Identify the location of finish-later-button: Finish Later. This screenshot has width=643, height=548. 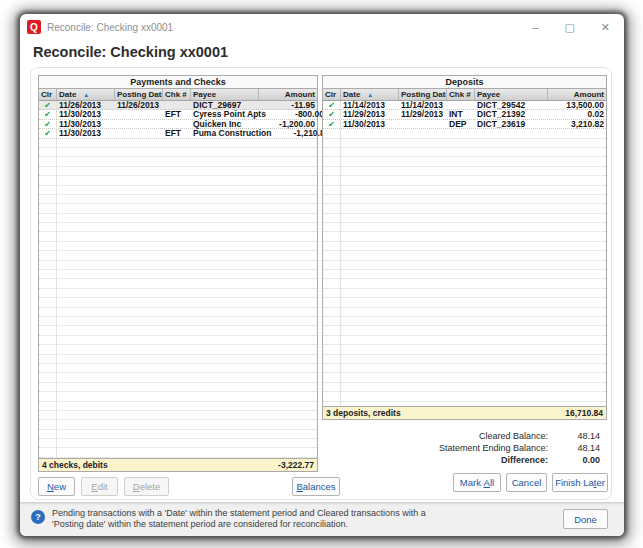
(580, 482).